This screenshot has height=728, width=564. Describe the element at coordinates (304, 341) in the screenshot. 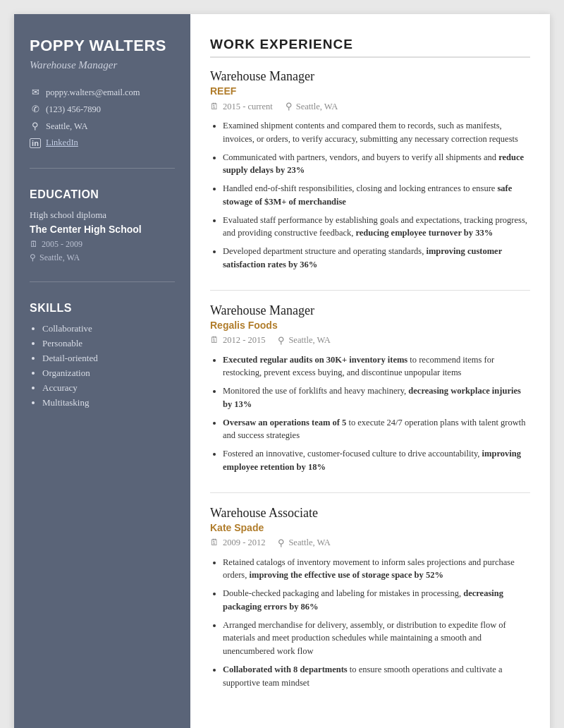

I see `job-location-2: ⚲ Seattle, WA` at that location.